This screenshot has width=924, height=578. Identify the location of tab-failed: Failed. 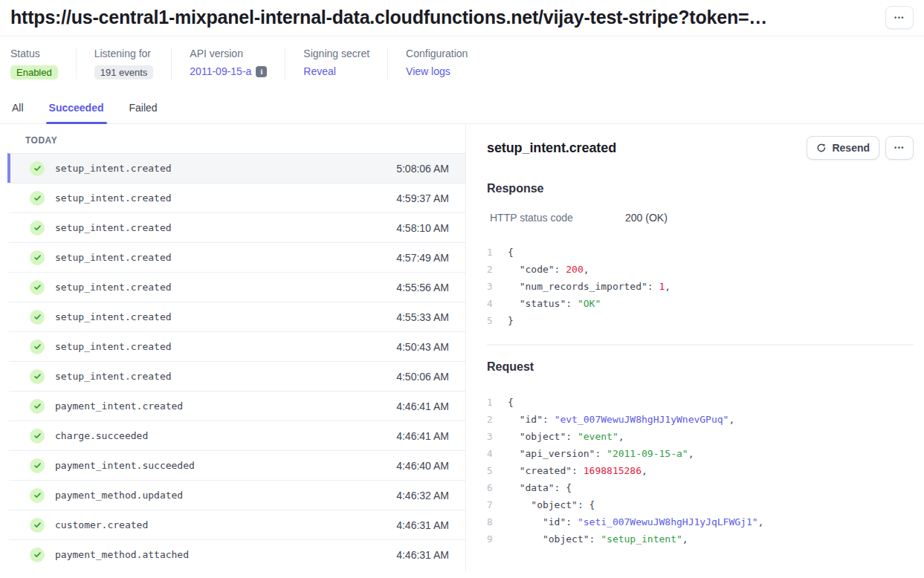
(143, 110).